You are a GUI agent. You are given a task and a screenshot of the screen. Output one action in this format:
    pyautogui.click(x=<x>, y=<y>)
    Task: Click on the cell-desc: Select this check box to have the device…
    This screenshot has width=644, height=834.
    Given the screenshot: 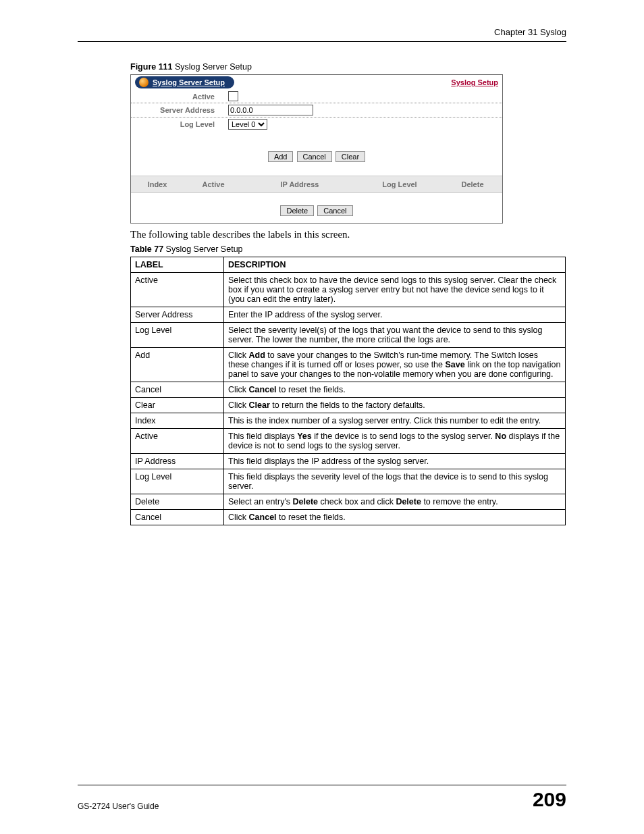 What is the action you would take?
    pyautogui.click(x=395, y=290)
    